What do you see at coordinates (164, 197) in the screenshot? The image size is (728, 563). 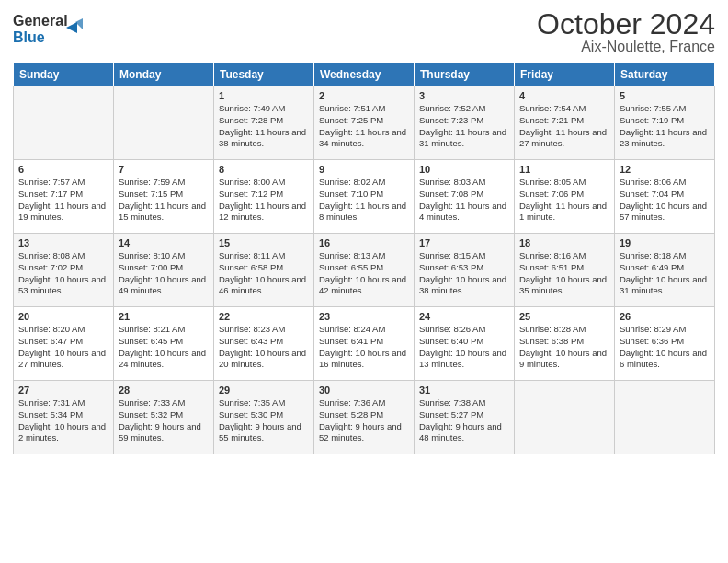 I see `calendar-cell: 7Sunrise: 7:59 AMSunset: 7:15 PMDaylight…` at bounding box center [164, 197].